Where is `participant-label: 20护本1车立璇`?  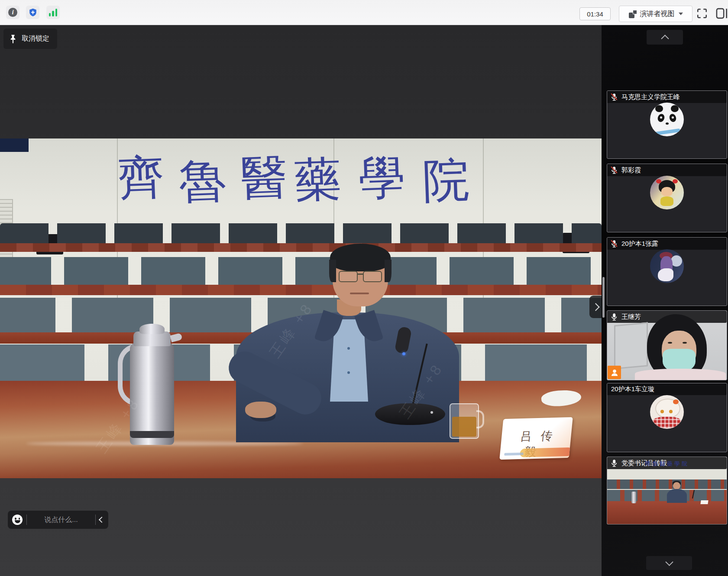
participant-label: 20护本1车立璇 is located at coordinates (667, 389).